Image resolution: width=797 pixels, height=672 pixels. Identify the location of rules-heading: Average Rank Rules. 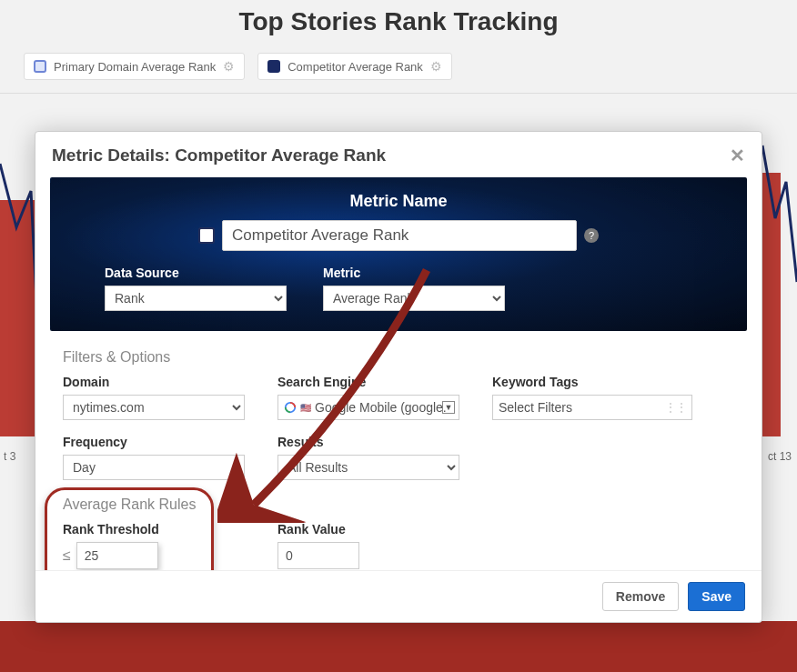
(405, 505).